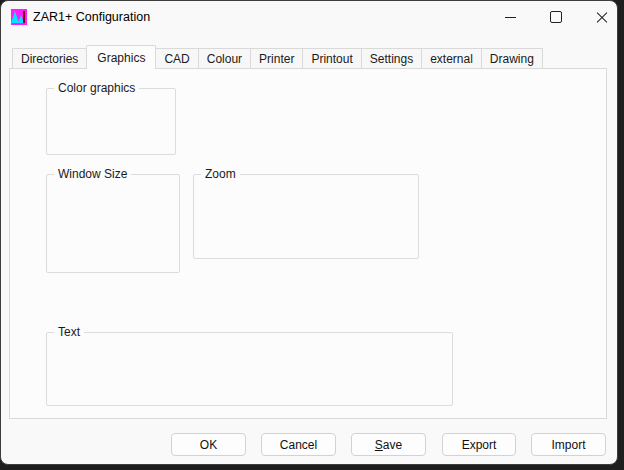 The image size is (624, 470). Describe the element at coordinates (479, 444) in the screenshot. I see `export-button: Export` at that location.